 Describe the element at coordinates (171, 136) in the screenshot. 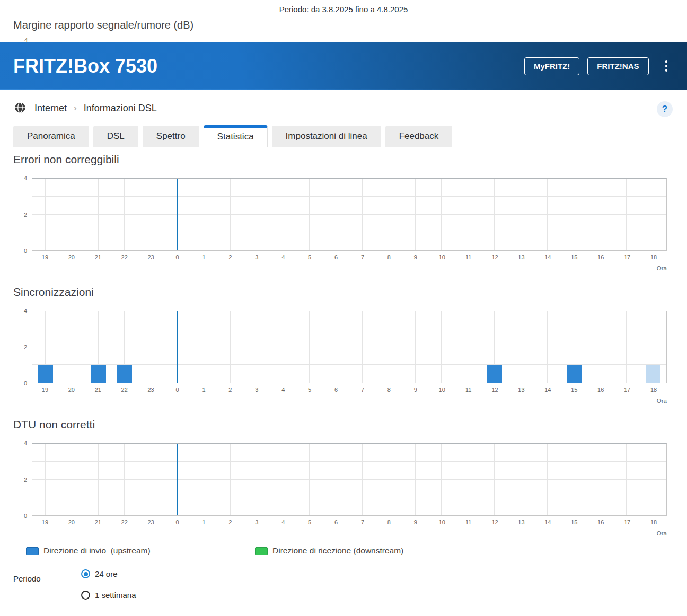

I see `tab-spettro: Spettro` at that location.